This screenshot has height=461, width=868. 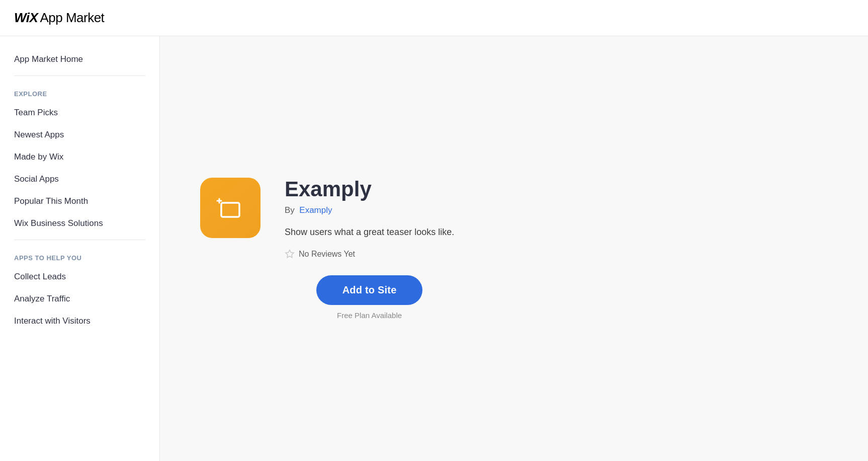 I want to click on explore-section-label: EXPLORE, so click(x=79, y=92).